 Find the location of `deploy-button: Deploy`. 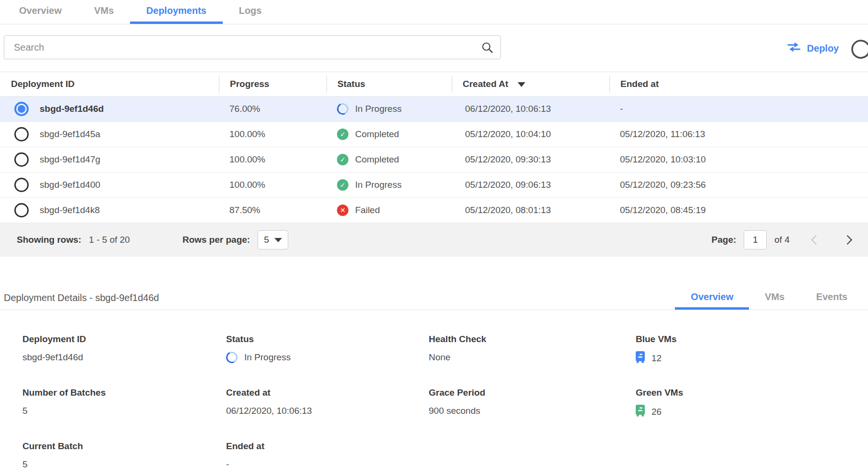

deploy-button: Deploy is located at coordinates (813, 48).